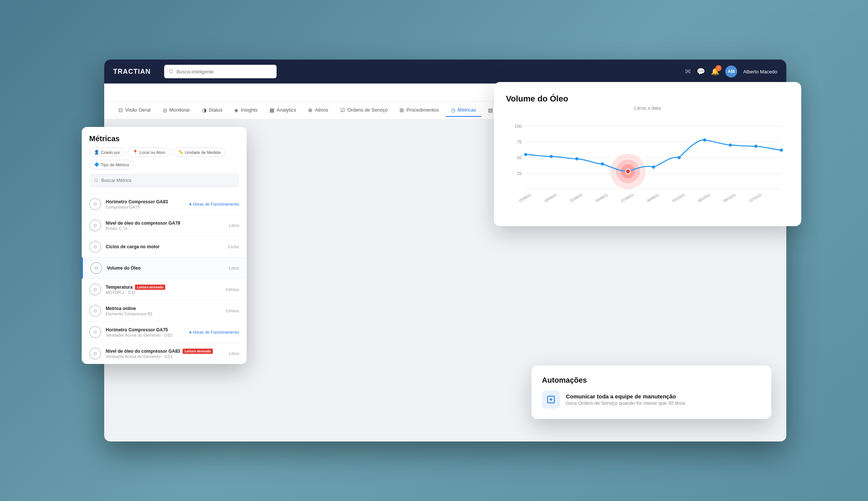  I want to click on metric-name: Nível de óleo do compressor GA83 Leitura…, so click(165, 351).